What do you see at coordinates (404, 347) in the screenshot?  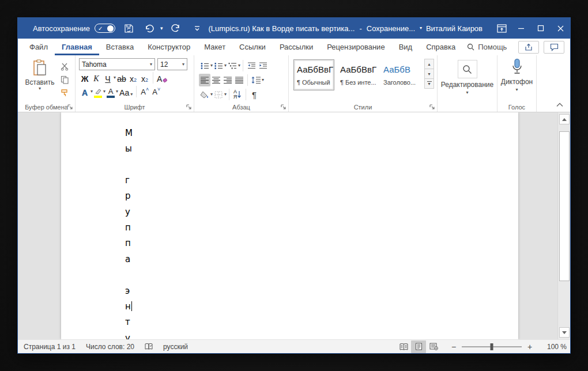 I see `read-mode-button` at bounding box center [404, 347].